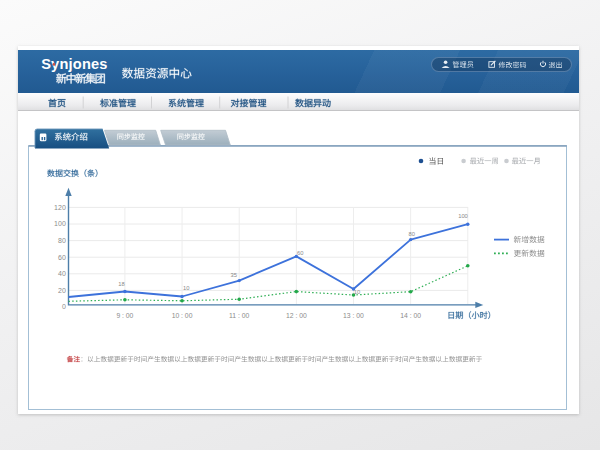  Describe the element at coordinates (354, 316) in the screenshot. I see `svg-text: 13 : 00` at that location.